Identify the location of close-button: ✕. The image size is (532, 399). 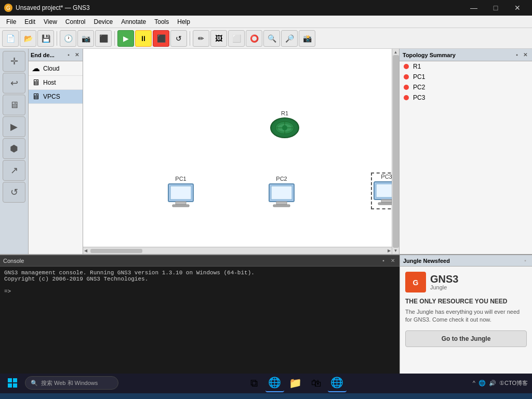
(517, 8).